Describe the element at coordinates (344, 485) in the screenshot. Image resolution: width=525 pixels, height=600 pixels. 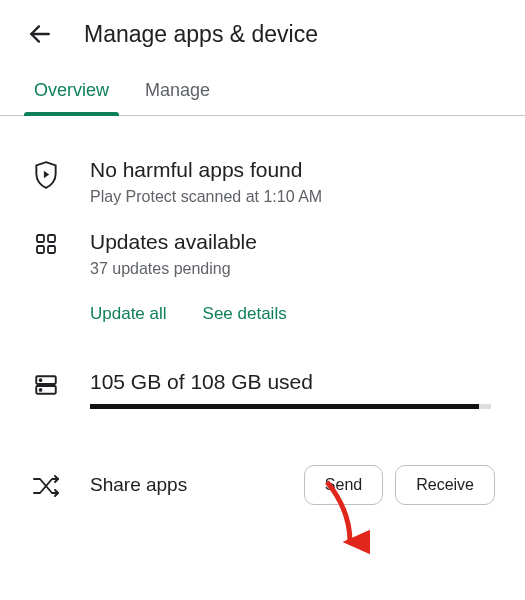
I see `send-button: Send` at that location.